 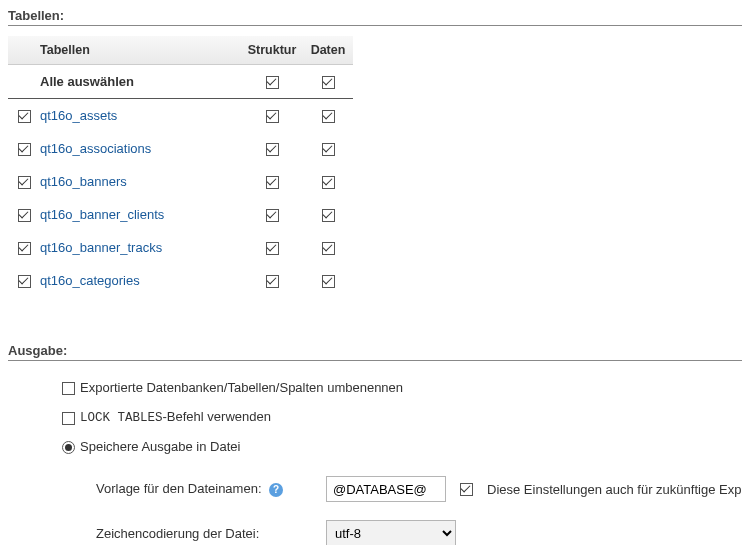 I want to click on filename-template-label: Vorlage für den Dateinamen: ?, so click(x=211, y=489).